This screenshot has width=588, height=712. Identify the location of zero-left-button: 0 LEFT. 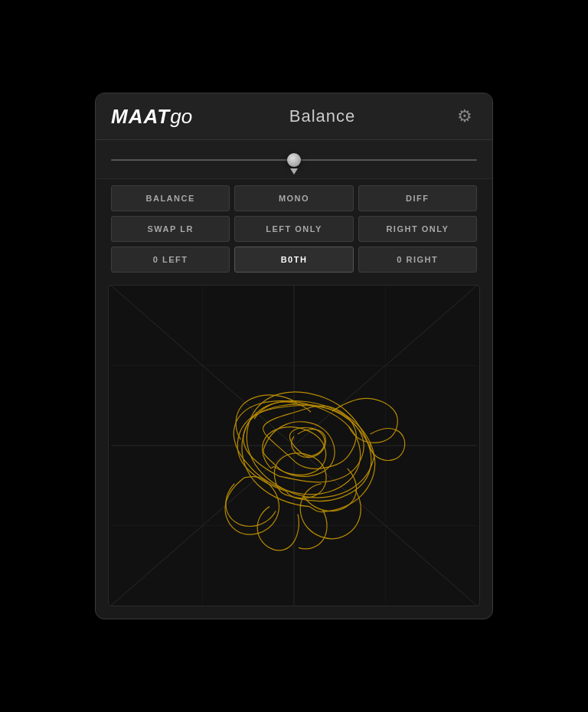
(170, 260).